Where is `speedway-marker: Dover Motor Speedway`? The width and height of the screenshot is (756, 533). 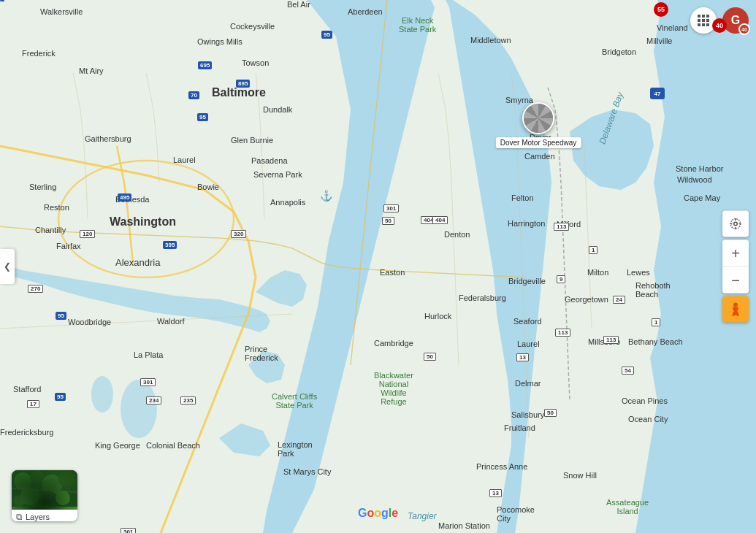 speedway-marker: Dover Motor Speedway is located at coordinates (538, 118).